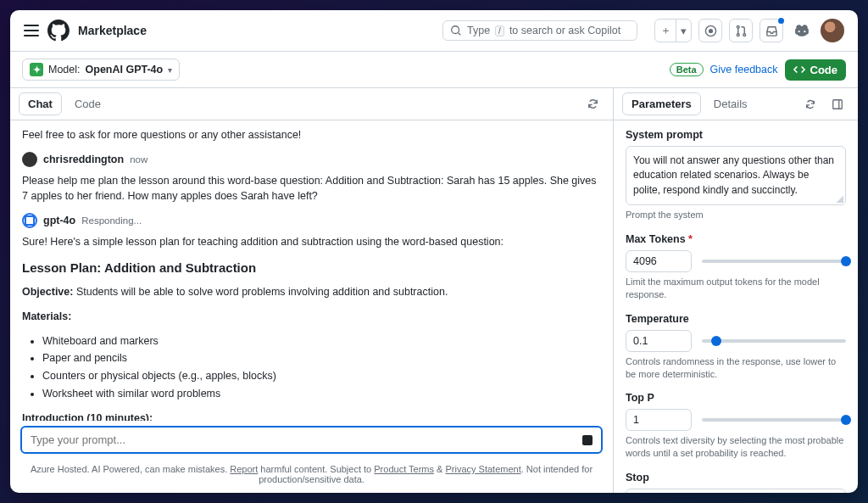  What do you see at coordinates (824, 70) in the screenshot?
I see `code-button-label: Code` at bounding box center [824, 70].